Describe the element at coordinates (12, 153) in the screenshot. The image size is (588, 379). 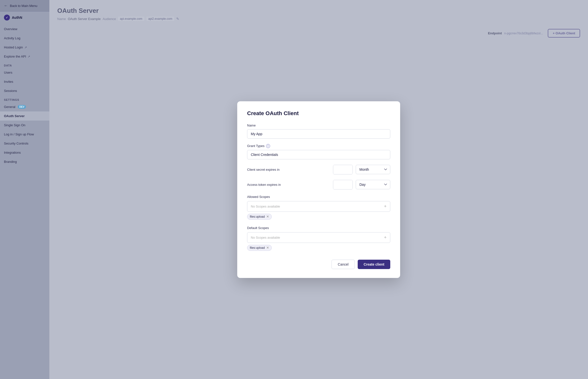
I see `integrations-label: Integrations` at that location.